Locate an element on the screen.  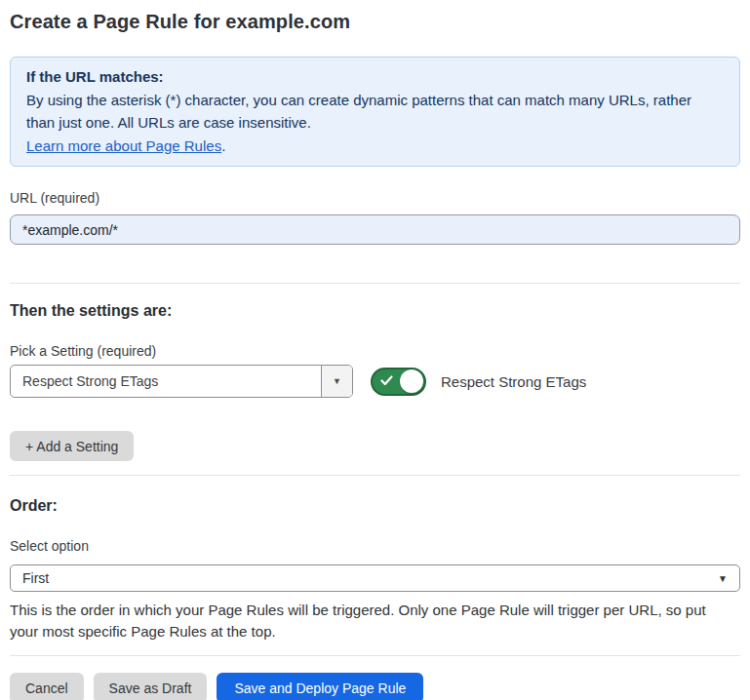
url-label: URL (required) is located at coordinates (375, 198).